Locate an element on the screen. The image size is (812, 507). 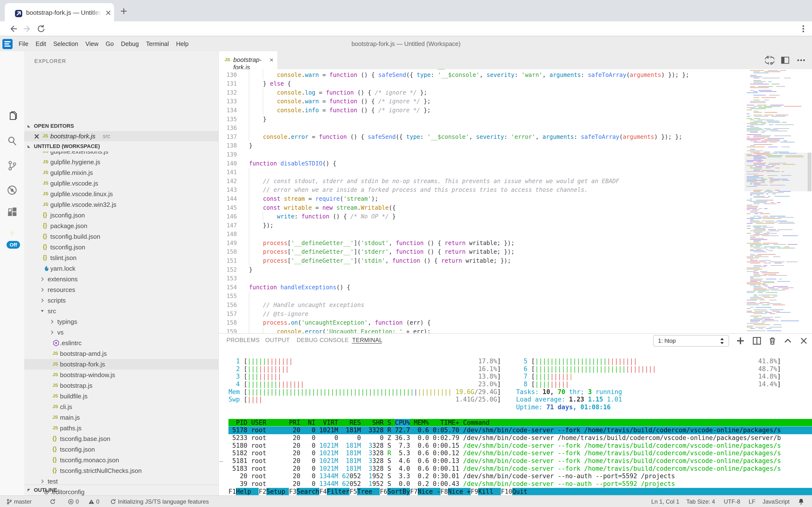
menu-file: File is located at coordinates (23, 44).